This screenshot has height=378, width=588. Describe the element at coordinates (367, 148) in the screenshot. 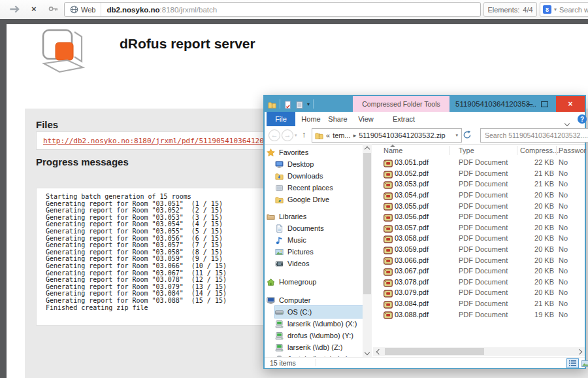

I see `scroll-up-icon` at that location.